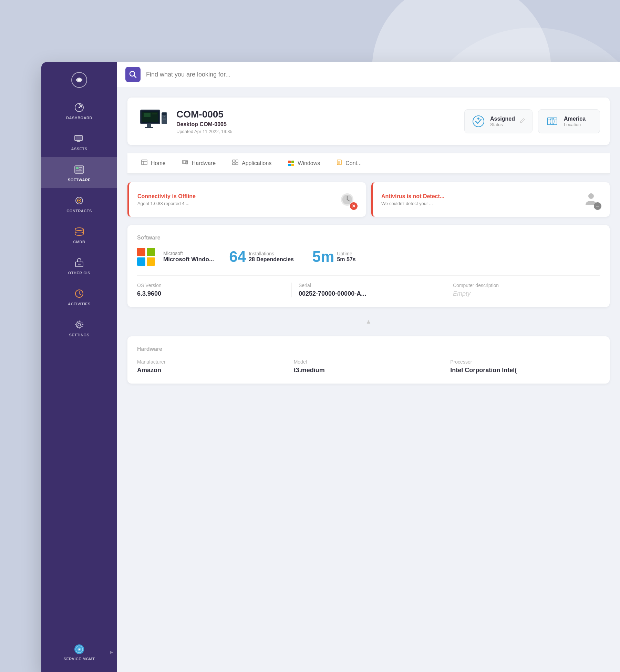 This screenshot has width=620, height=672. Describe the element at coordinates (79, 173) in the screenshot. I see `sidebar-item-software: SOFTWARE` at that location.